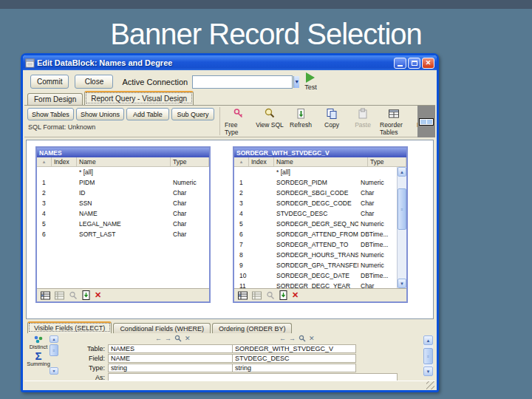 The height and width of the screenshot is (399, 532). Describe the element at coordinates (363, 118) in the screenshot. I see `paste-button: Paste` at that location.